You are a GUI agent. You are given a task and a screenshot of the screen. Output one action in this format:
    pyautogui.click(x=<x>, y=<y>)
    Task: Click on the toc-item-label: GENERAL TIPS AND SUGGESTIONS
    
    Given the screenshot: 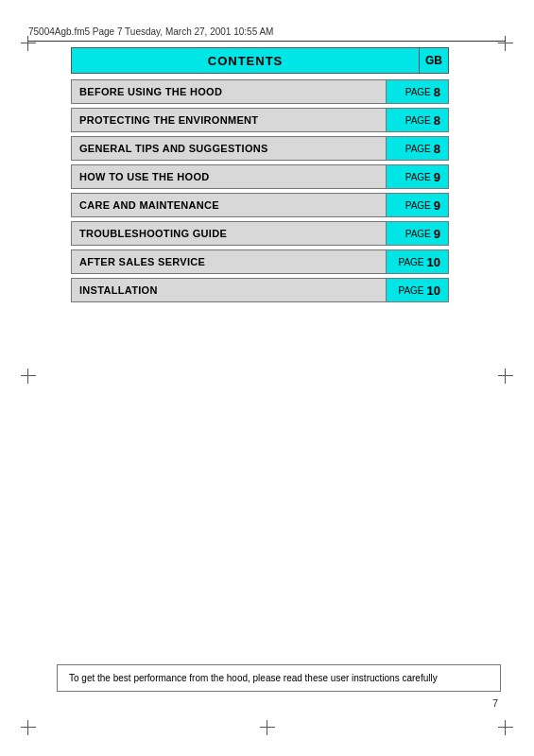 What is the action you would take?
    pyautogui.click(x=229, y=148)
    